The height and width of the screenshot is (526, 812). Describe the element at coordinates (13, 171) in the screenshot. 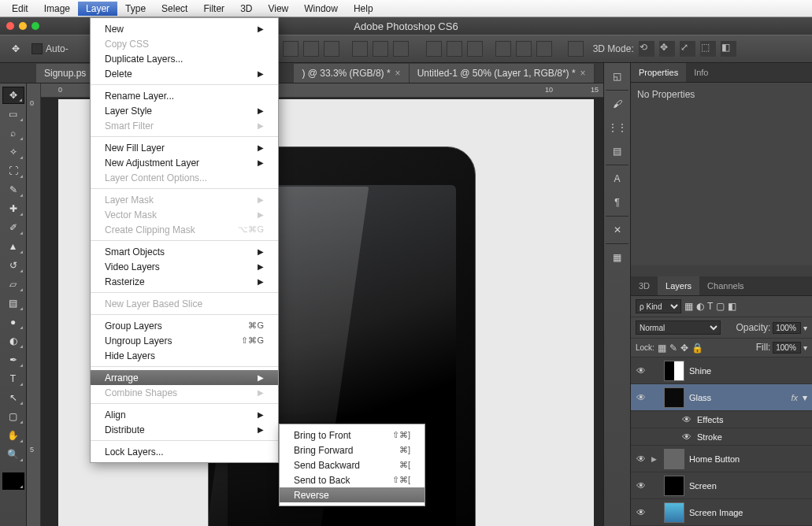

I see `crop-tool: ⛶` at that location.